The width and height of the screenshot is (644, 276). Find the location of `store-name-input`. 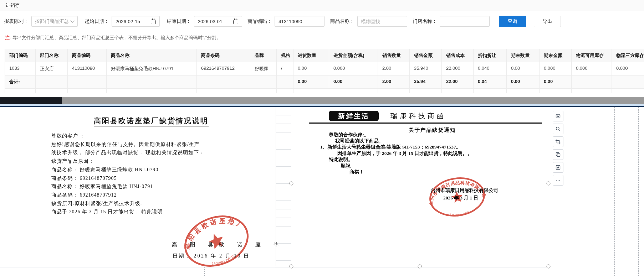

store-name-input is located at coordinates (465, 21).